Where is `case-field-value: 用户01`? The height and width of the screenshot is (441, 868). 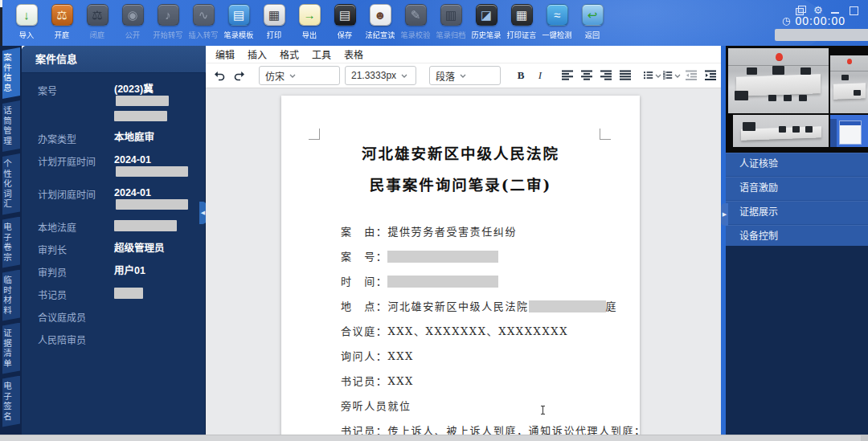
case-field-value: 用户01 is located at coordinates (130, 272).